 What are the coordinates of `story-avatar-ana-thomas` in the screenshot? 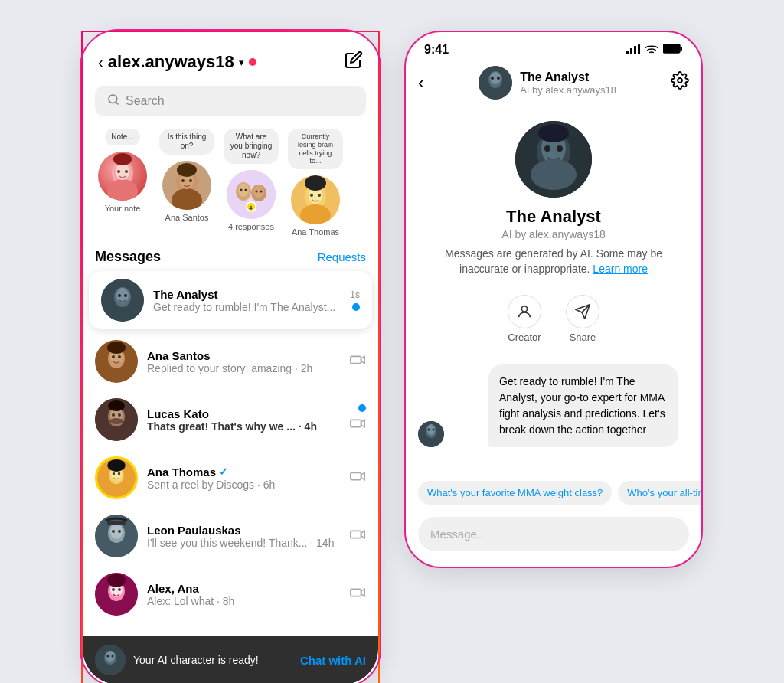 It's located at (315, 200).